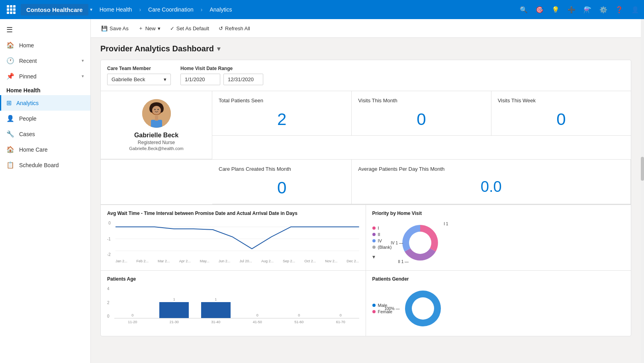 Image resolution: width=644 pixels, height=363 pixels. Describe the element at coordinates (499, 243) in the screenshot. I see `donut-area: I II IV` at that location.